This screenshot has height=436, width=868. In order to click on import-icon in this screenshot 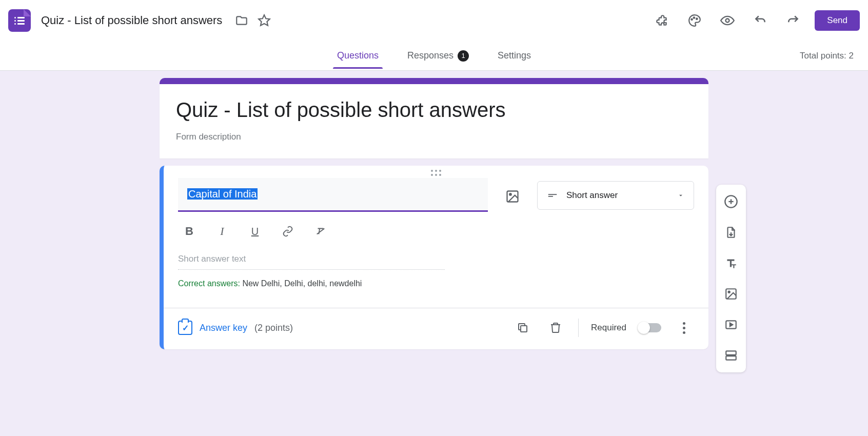, I will do `click(731, 232)`.